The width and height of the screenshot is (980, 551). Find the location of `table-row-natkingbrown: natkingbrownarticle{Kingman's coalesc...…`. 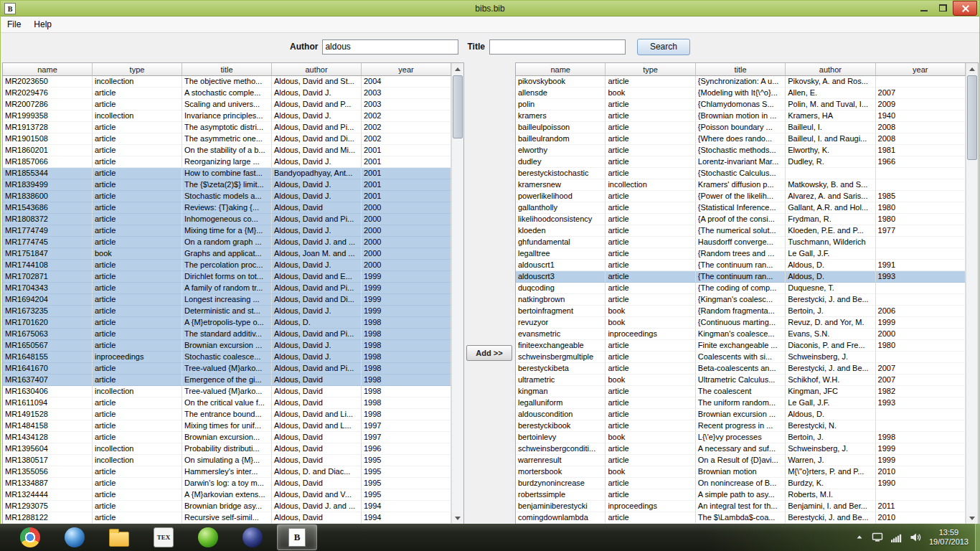

table-row-natkingbrown: natkingbrownarticle{Kingman's coalesc...… is located at coordinates (740, 300).